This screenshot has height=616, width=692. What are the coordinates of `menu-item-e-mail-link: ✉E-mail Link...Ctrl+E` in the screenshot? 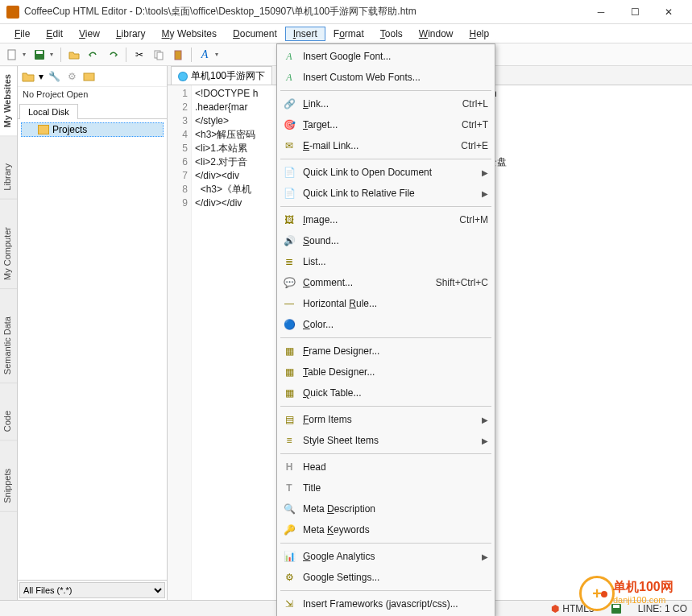 It's located at (386, 146).